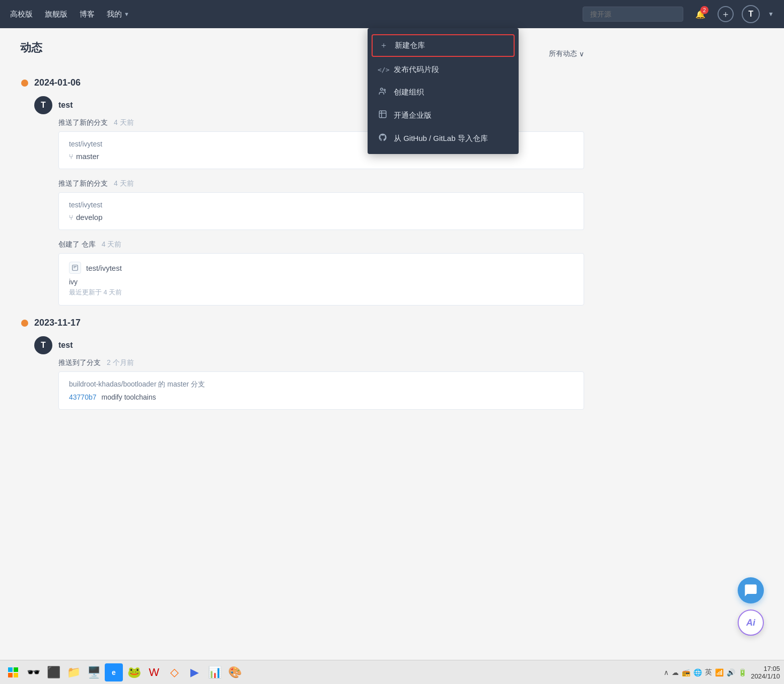  What do you see at coordinates (83, 397) in the screenshot?
I see `commit-hash: 43770b7` at bounding box center [83, 397].